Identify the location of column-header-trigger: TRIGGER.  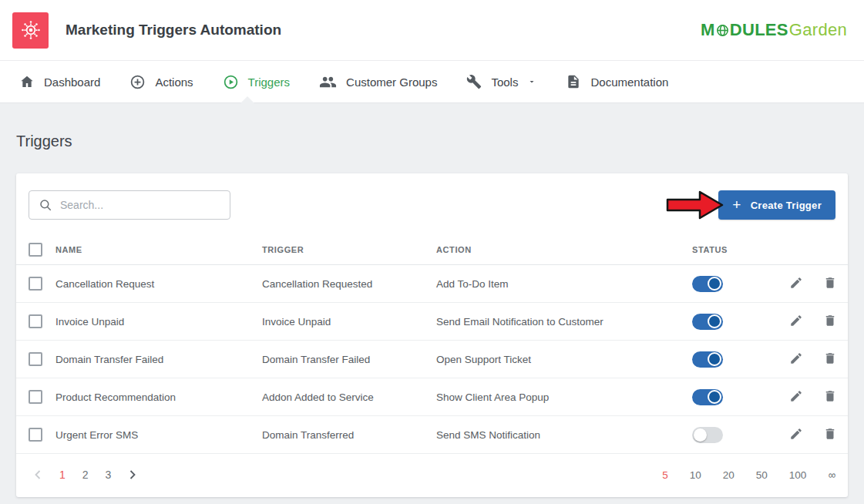
(337, 250).